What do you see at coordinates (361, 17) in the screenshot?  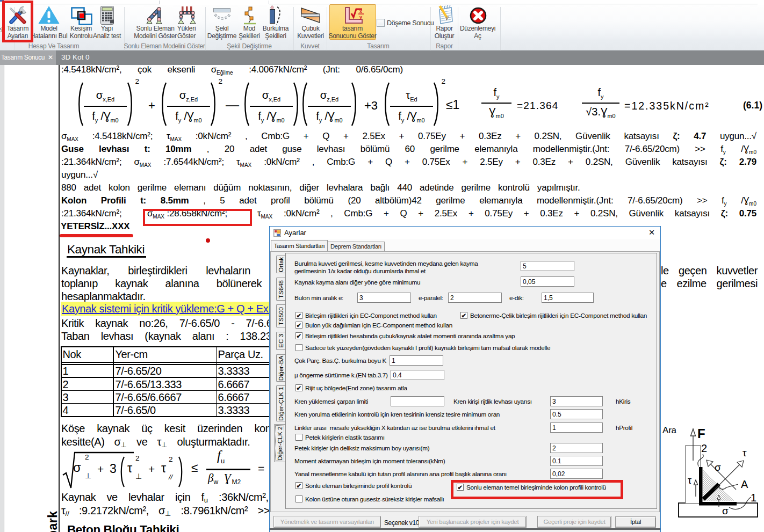 I see `svg-text: y` at bounding box center [361, 17].